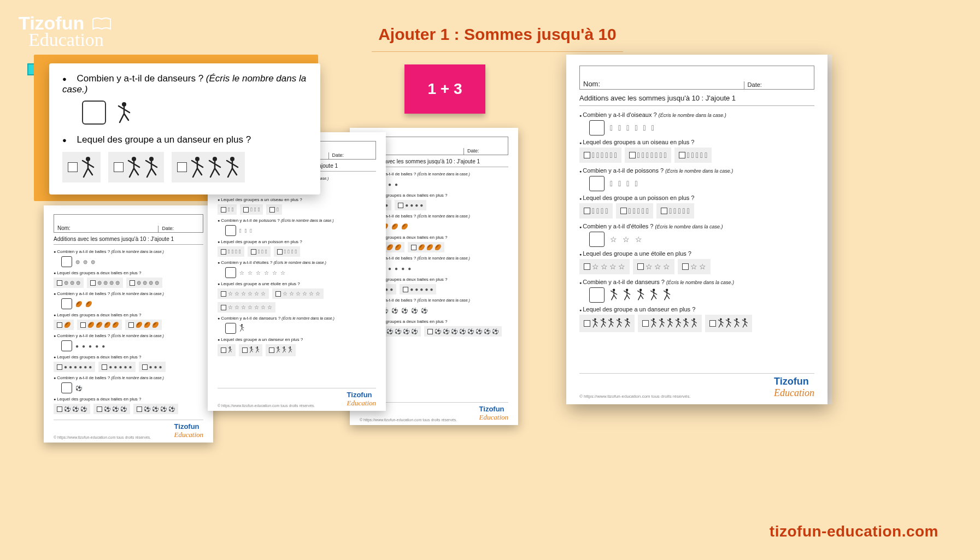  What do you see at coordinates (72, 409) in the screenshot?
I see `option-0: ⚽⚽⚽` at bounding box center [72, 409].